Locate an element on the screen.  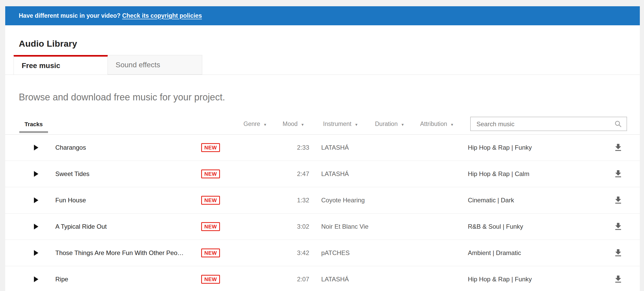
track-artist: Coyote Hearing is located at coordinates (389, 200).